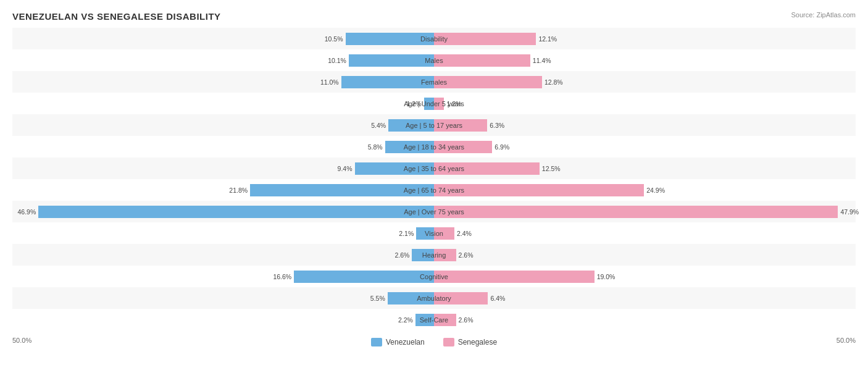 Image resolution: width=868 pixels, height=378 pixels. I want to click on chart-row: Self-Care2.2%2.6%, so click(434, 320).